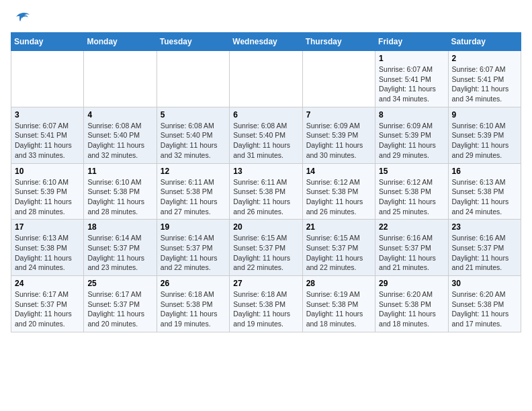 This screenshot has width=532, height=411. Describe the element at coordinates (120, 304) in the screenshot. I see `calendar-cell: 25Sunrise: 6:17 AMSunset: 5:37 PMDayligh…` at that location.